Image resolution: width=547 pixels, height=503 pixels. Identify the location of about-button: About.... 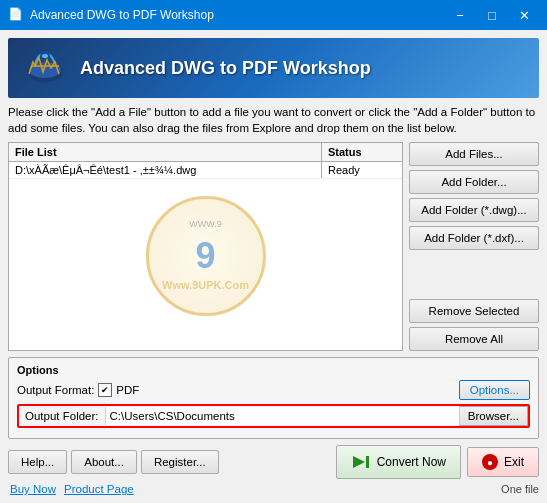
(104, 462).